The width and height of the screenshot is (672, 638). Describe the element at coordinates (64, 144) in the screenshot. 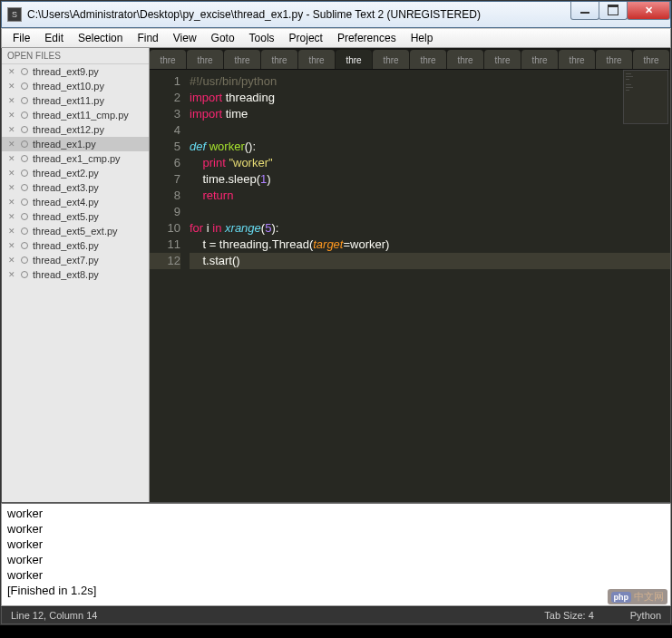

I see `file-name: thread_ex1.py` at that location.